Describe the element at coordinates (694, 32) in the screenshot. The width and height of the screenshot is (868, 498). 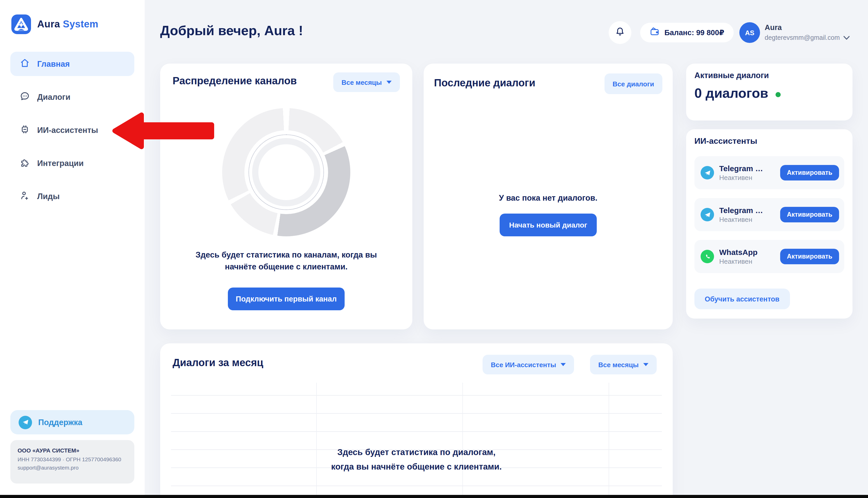
I see `balance-label: Баланс: 99 800₽` at that location.